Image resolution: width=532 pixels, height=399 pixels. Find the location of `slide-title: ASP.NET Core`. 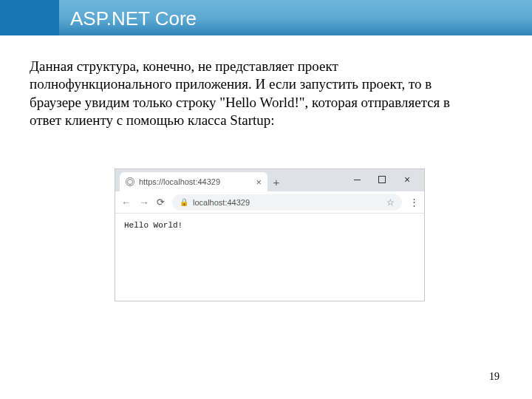

slide-title: ASP.NET Core is located at coordinates (133, 19).